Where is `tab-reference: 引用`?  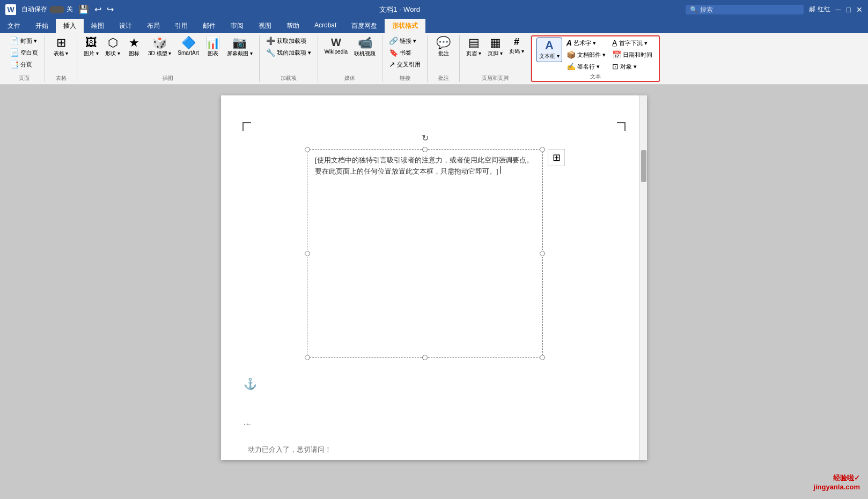
tab-reference: 引用 is located at coordinates (181, 26).